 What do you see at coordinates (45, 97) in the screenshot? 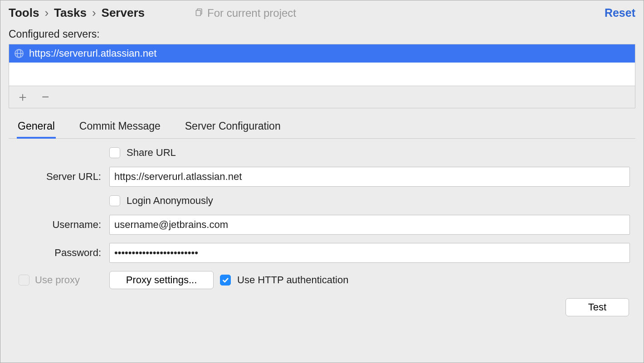
I see `remove-server-button: −` at bounding box center [45, 97].